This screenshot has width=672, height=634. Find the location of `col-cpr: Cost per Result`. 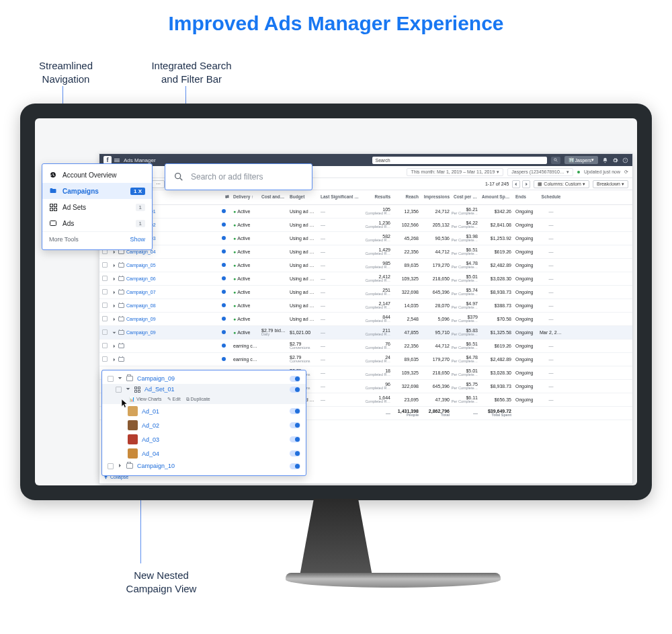

col-cpr: Cost per Result is located at coordinates (466, 198).